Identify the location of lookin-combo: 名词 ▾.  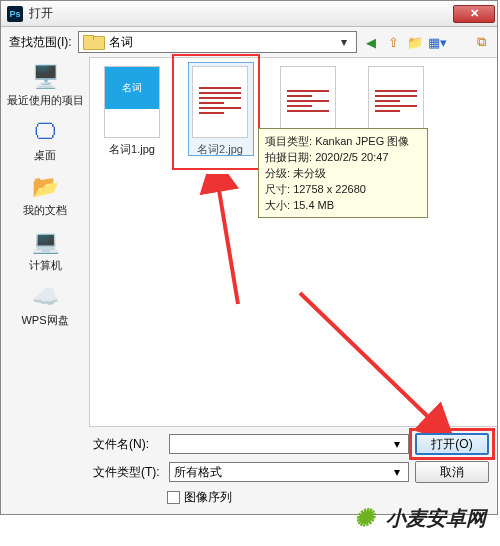
(218, 42).